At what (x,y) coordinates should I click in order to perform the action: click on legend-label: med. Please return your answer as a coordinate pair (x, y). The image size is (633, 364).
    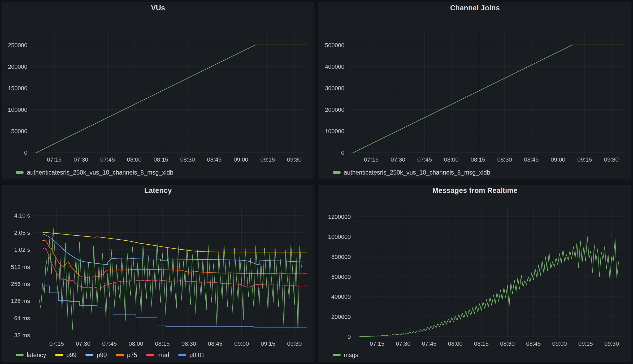
    Looking at the image, I should click on (163, 355).